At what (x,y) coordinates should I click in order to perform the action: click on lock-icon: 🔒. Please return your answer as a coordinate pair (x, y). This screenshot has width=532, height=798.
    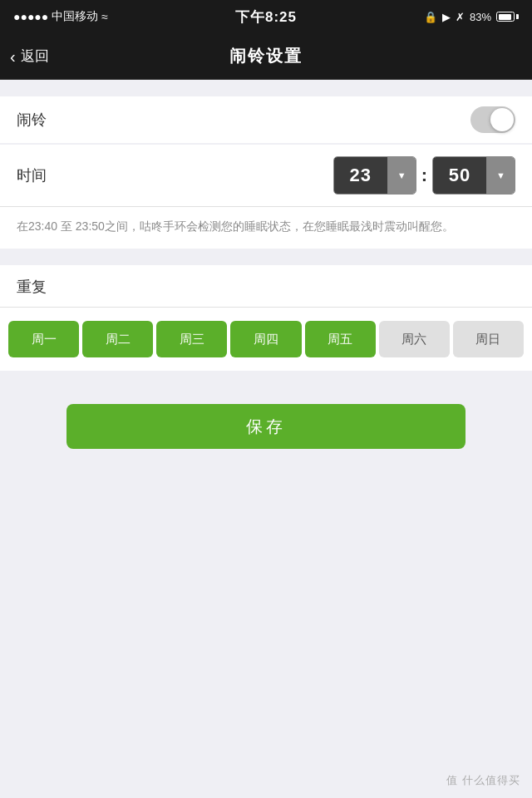
    Looking at the image, I should click on (431, 17).